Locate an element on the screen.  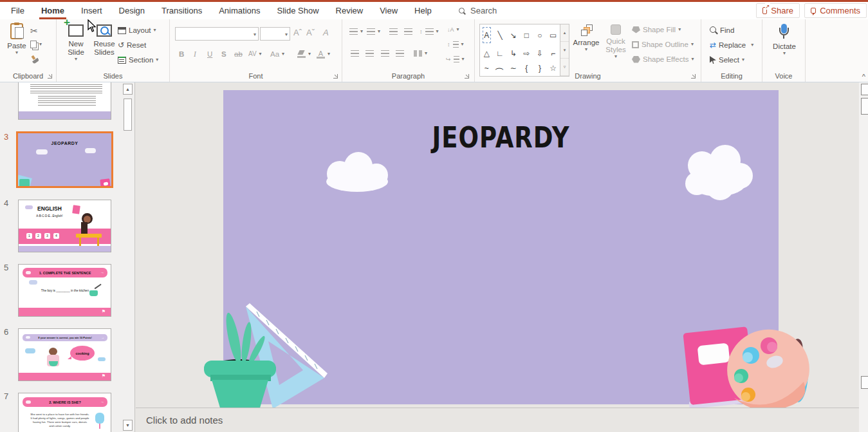
reset-button: ↺ Reset is located at coordinates (132, 45).